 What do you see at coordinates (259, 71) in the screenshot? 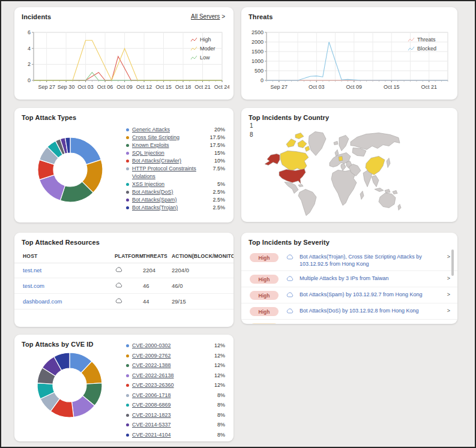
I see `svg-text: 500` at bounding box center [259, 71].